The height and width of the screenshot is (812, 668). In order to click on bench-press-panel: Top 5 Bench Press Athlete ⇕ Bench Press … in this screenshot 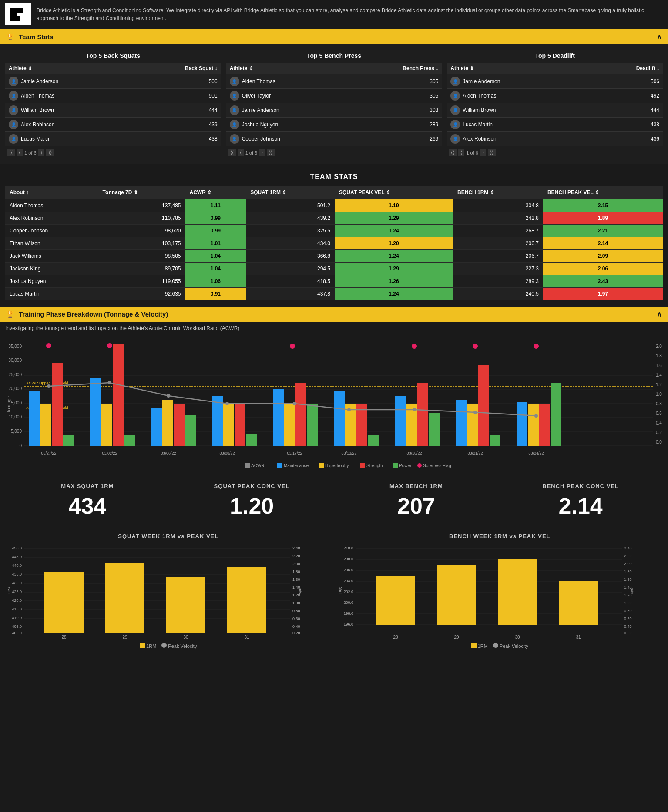, I will do `click(334, 104)`.